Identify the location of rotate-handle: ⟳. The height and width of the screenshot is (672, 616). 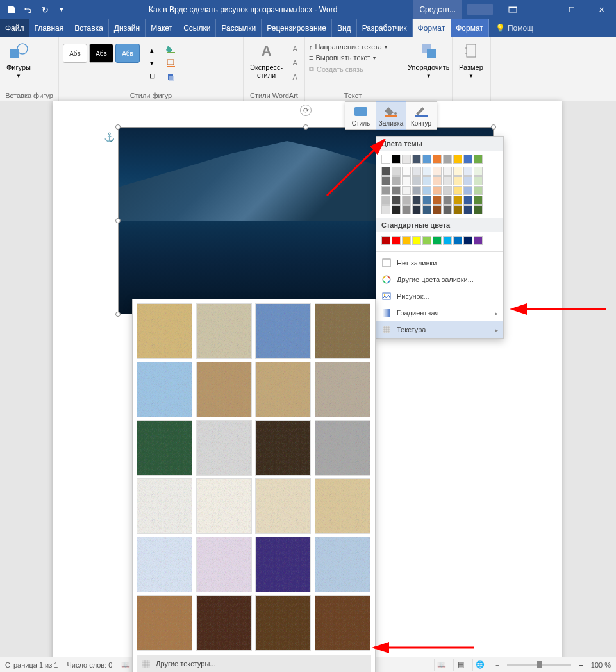
(306, 110).